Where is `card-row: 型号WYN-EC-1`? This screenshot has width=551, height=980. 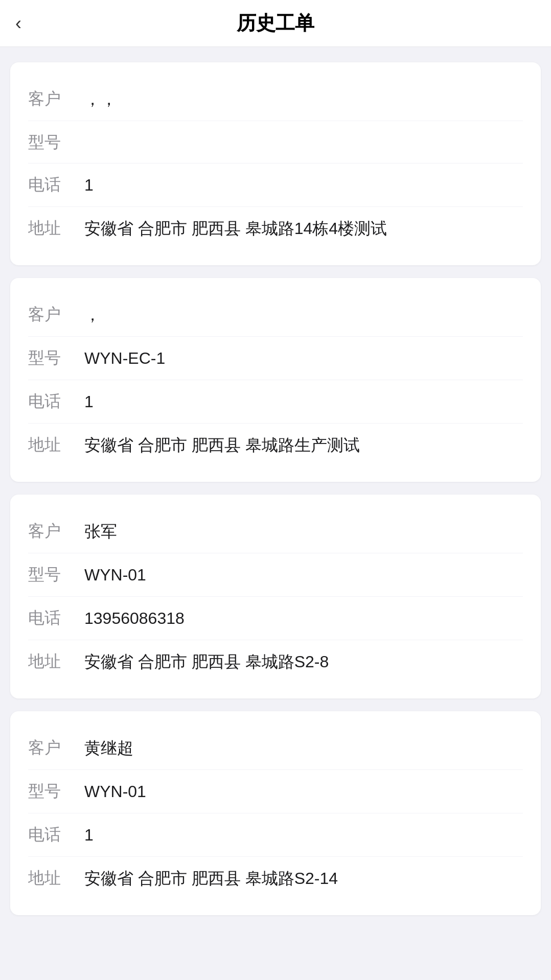
card-row: 型号WYN-EC-1 is located at coordinates (276, 359).